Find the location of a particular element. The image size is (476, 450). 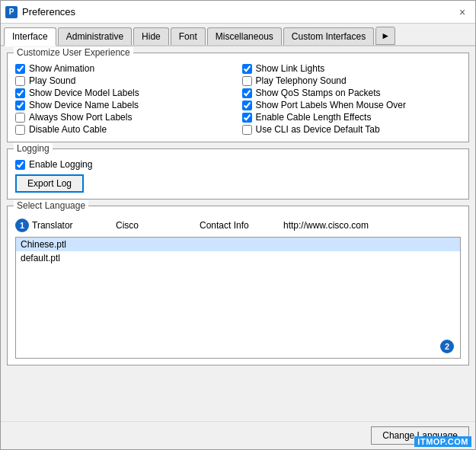

cb-play-sound is located at coordinates (20, 81).